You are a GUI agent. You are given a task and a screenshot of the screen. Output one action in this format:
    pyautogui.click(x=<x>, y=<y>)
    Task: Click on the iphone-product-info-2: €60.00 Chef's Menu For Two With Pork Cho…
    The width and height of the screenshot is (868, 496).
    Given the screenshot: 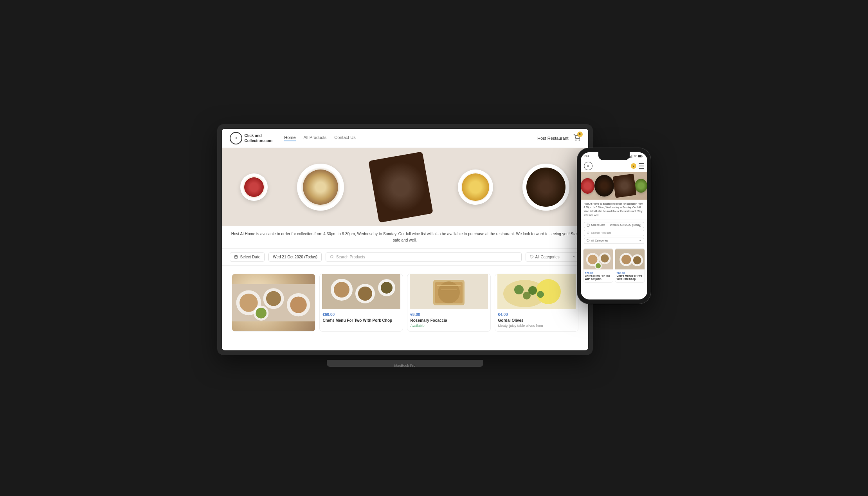 What is the action you would take?
    pyautogui.click(x=630, y=276)
    